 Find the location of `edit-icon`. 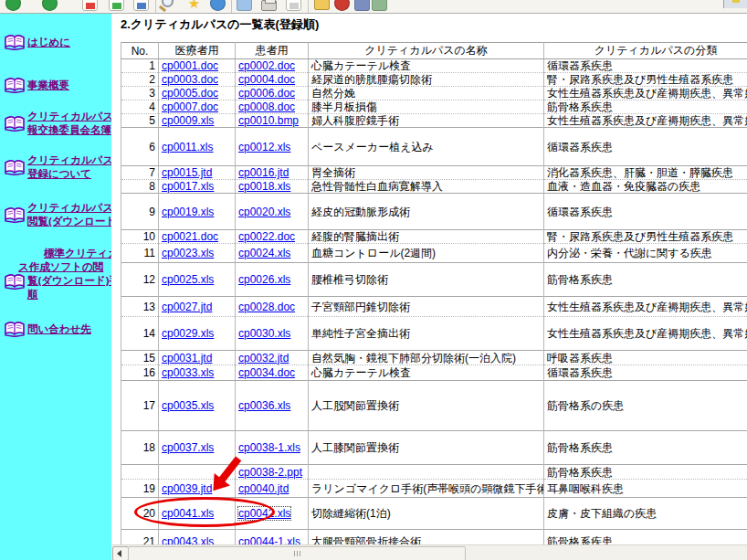

edit-icon is located at coordinates (294, 5).